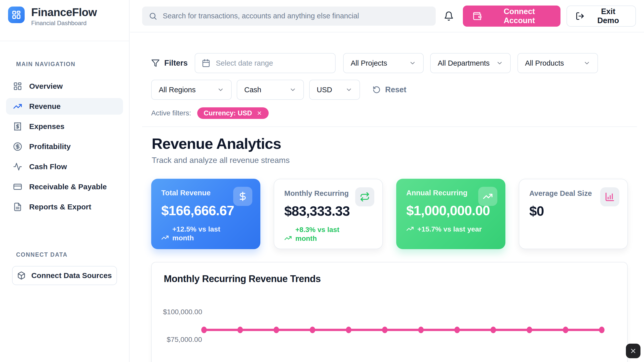  What do you see at coordinates (68, 187) in the screenshot?
I see `sidebar-item-label: Receivable & Payable` at bounding box center [68, 187].